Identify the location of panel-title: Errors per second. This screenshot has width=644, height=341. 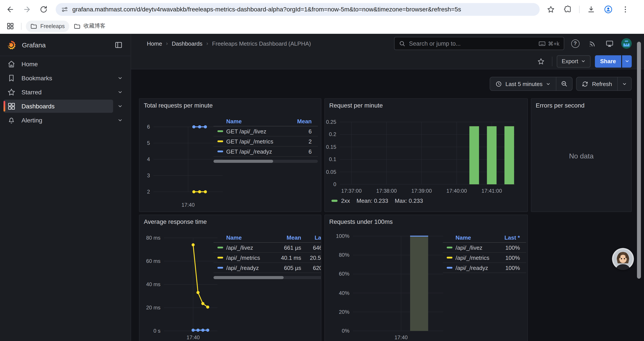
(560, 105).